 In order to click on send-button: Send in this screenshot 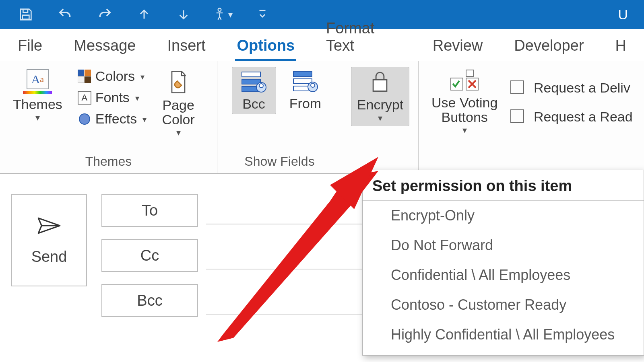, I will do `click(49, 240)`.